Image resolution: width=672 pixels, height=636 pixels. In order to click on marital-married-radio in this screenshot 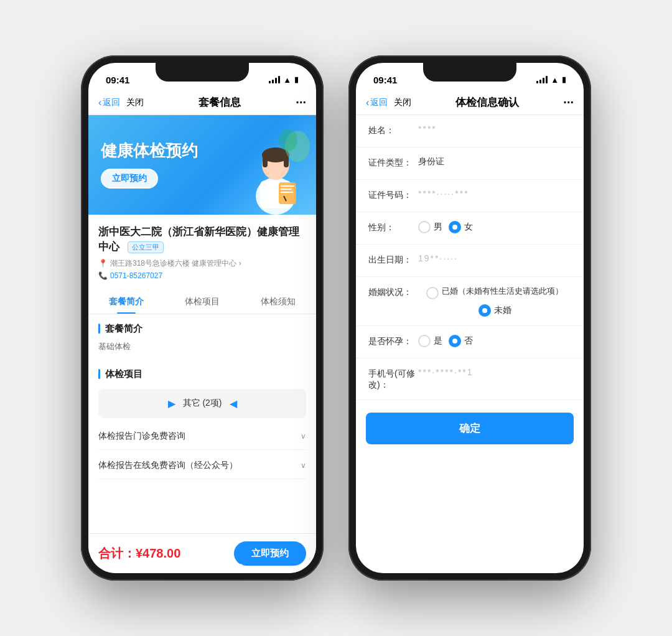, I will do `click(432, 293)`.